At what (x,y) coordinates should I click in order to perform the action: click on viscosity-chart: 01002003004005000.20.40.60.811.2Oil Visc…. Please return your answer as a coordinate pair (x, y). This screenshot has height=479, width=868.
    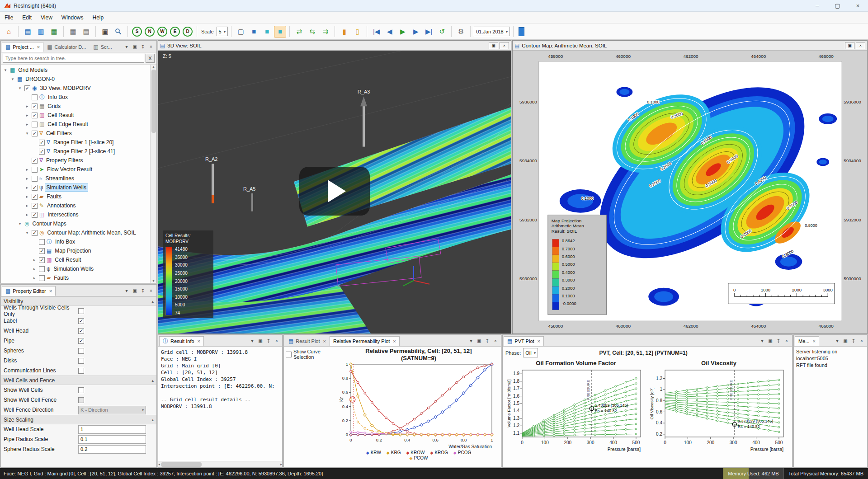
    Looking at the image, I should click on (719, 410).